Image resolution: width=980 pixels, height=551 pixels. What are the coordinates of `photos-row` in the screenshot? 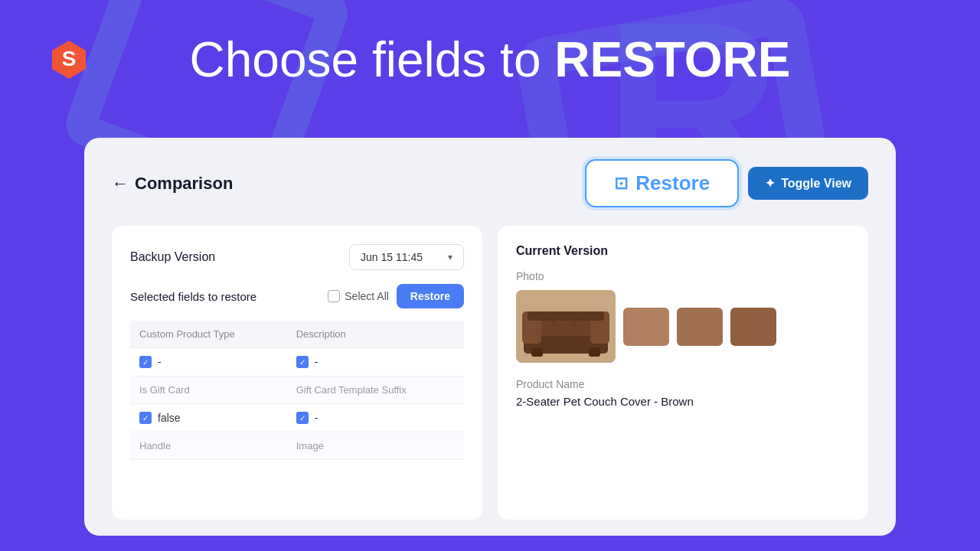 It's located at (683, 326).